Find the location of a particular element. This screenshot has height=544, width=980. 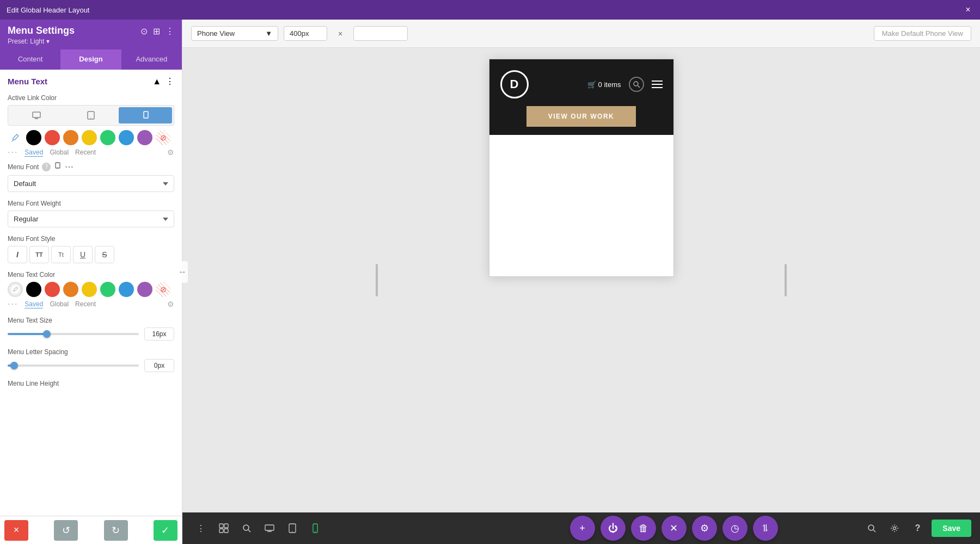

clear-btn: × is located at coordinates (340, 34).